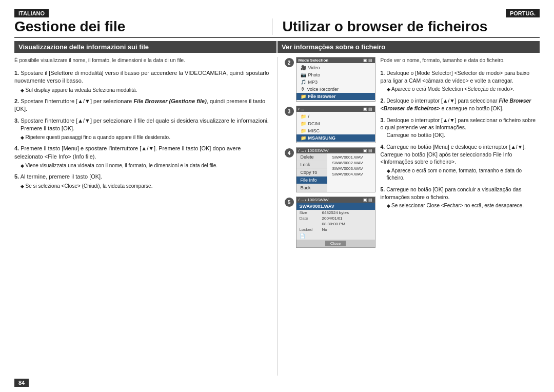  I want to click on screen-2-item-photo: 📷 Photo, so click(335, 75).